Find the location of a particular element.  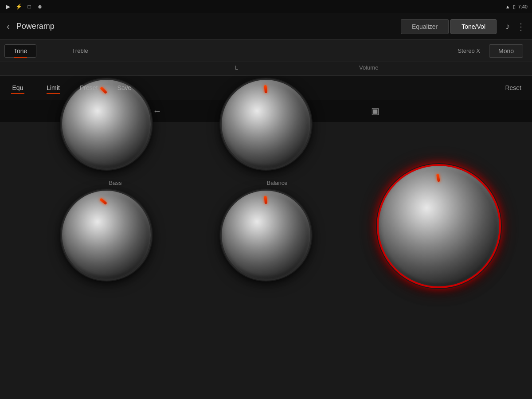

volume-knob is located at coordinates (439, 226).